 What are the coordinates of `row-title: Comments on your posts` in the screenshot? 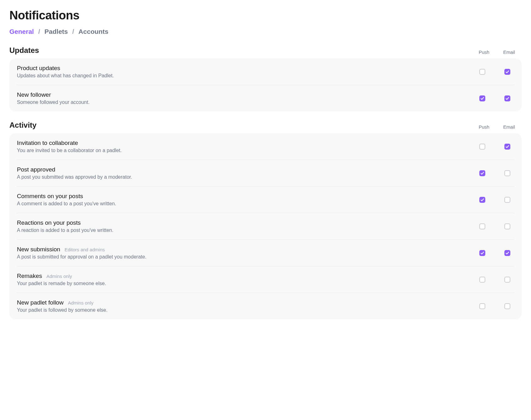 It's located at (50, 196).